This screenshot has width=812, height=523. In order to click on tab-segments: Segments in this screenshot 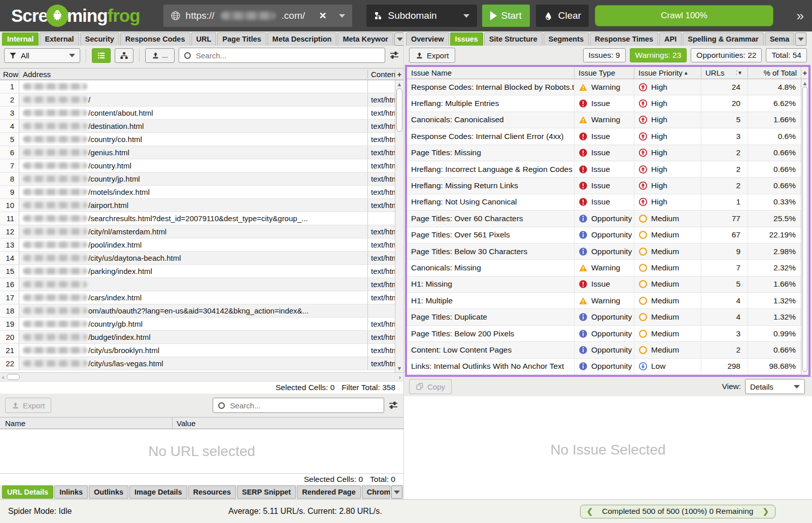, I will do `click(566, 39)`.